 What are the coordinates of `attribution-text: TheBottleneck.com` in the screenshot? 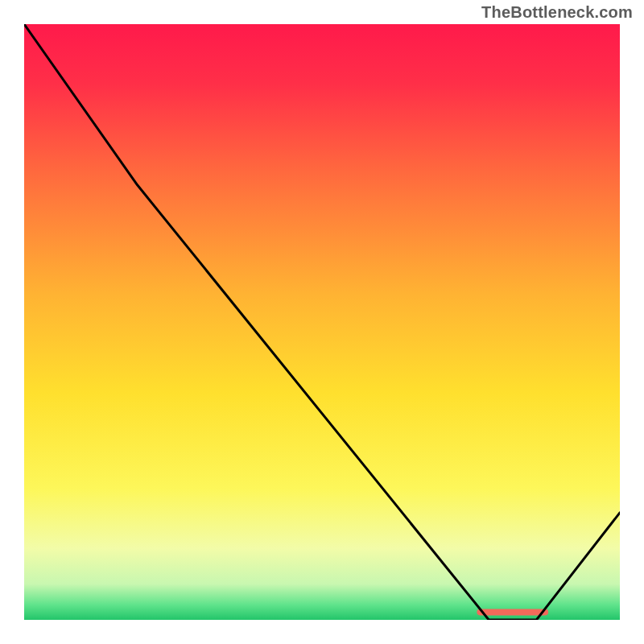 It's located at (557, 13).